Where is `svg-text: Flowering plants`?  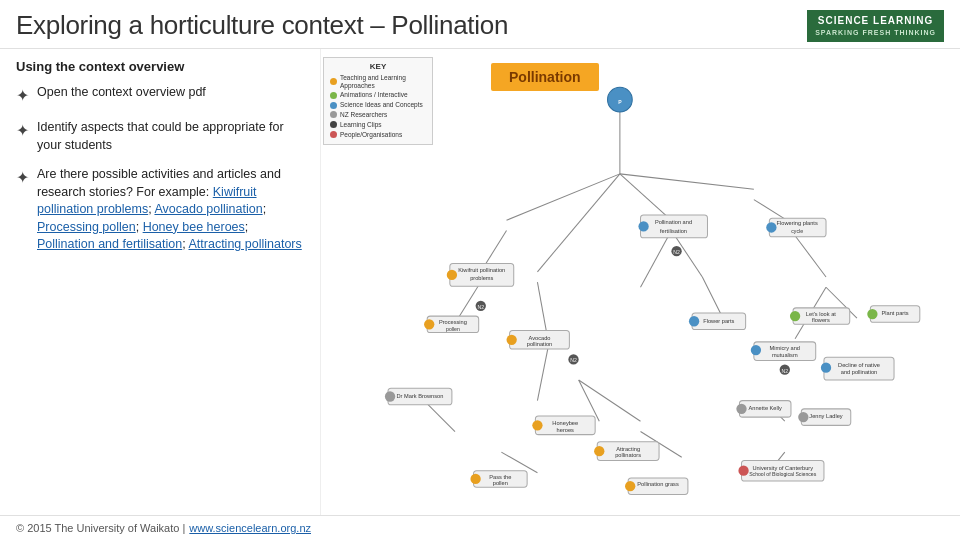 svg-text: Flowering plants is located at coordinates (798, 223).